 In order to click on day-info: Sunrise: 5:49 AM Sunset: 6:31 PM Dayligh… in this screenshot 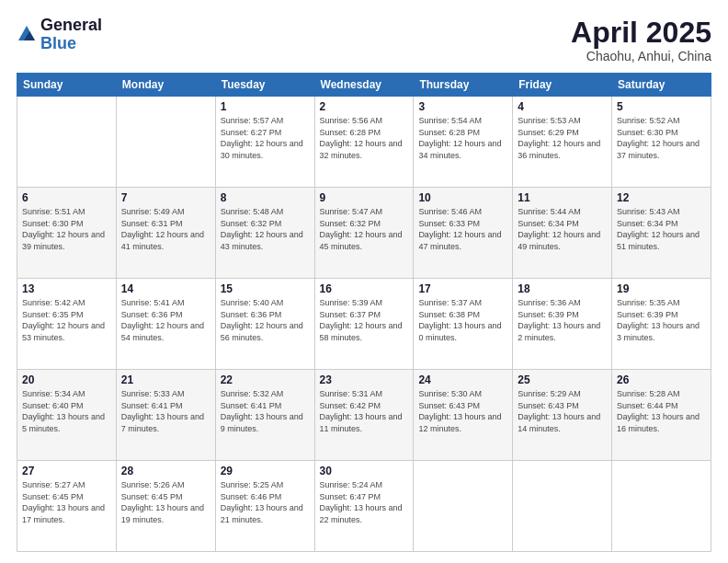, I will do `click(165, 229)`.